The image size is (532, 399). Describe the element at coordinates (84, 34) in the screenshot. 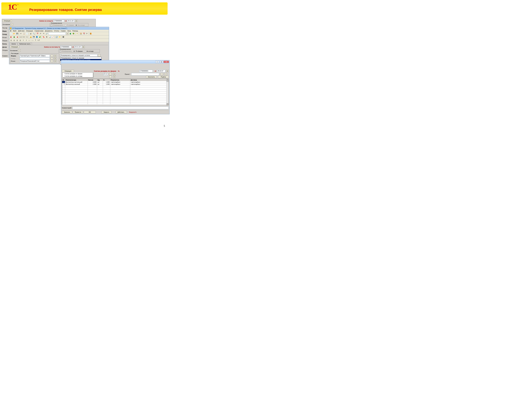

I see `date-icon: 📆` at that location.